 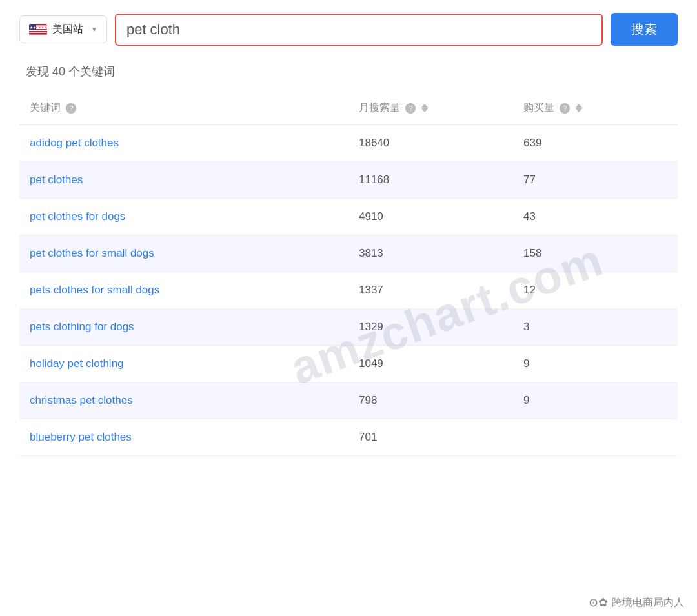 What do you see at coordinates (636, 602) in the screenshot?
I see `bottom-bar: ⊙✿ 跨境电商局内人` at bounding box center [636, 602].